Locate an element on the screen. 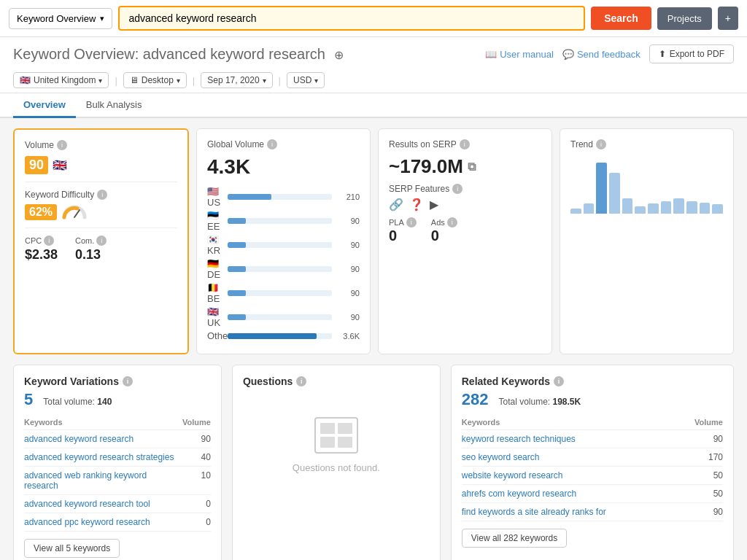 This screenshot has height=560, width=747. table-row: advanced web ranking keyword research 10 is located at coordinates (117, 481).